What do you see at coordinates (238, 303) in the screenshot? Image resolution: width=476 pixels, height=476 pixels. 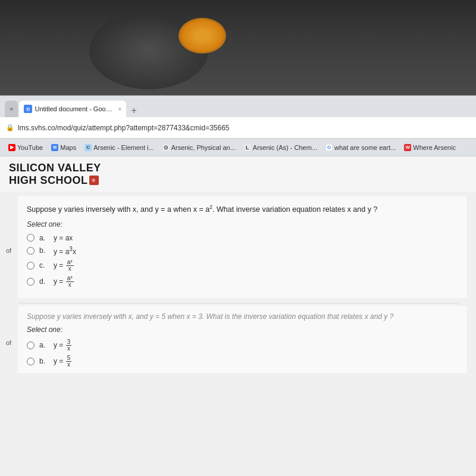 I see `divider` at bounding box center [238, 303].